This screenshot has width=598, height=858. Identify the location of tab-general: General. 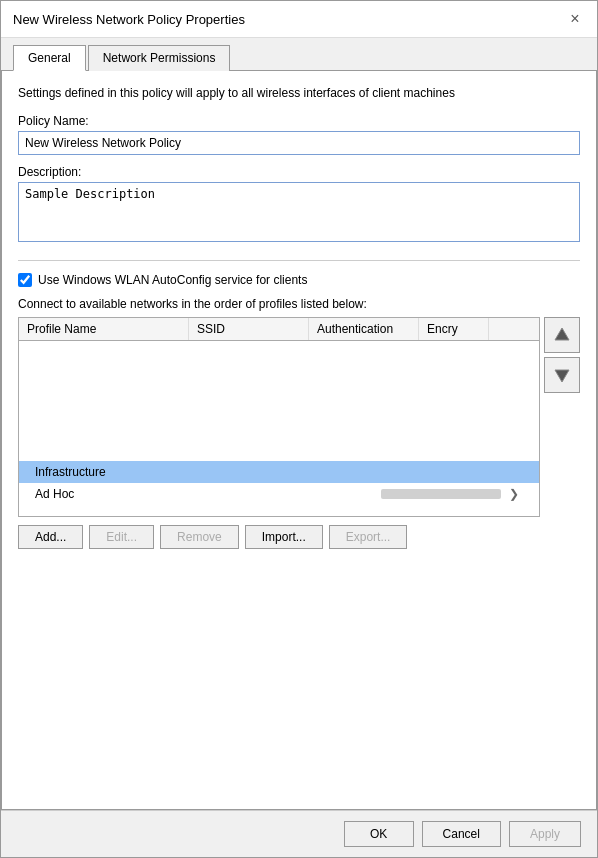
(50, 58).